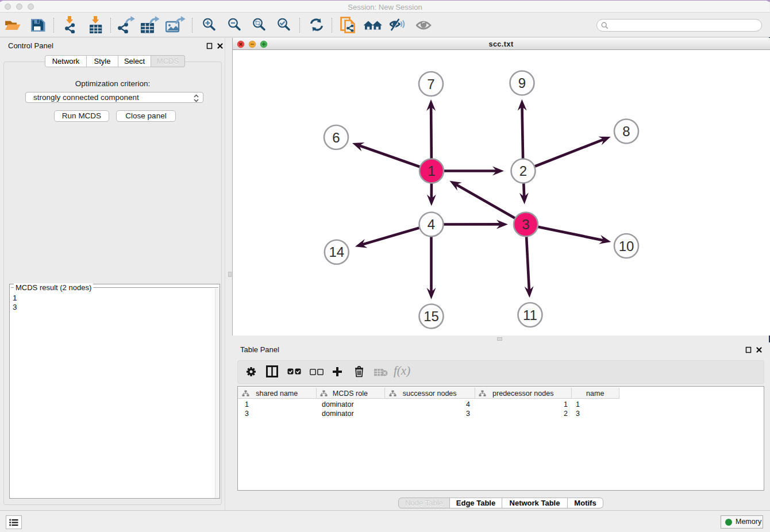 The width and height of the screenshot is (770, 532). What do you see at coordinates (431, 171) in the screenshot?
I see `svg-text: 1` at bounding box center [431, 171].